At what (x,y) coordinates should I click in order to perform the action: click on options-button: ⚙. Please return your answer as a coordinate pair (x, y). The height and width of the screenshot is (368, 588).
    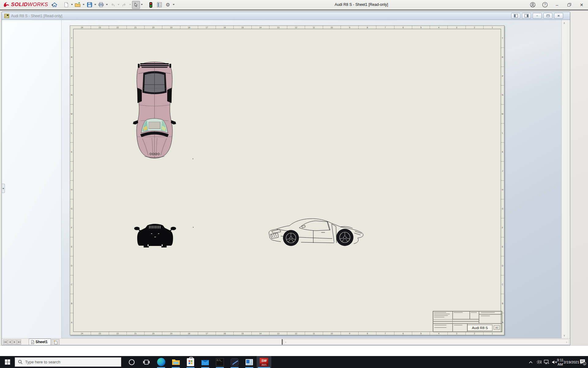
    Looking at the image, I should click on (168, 5).